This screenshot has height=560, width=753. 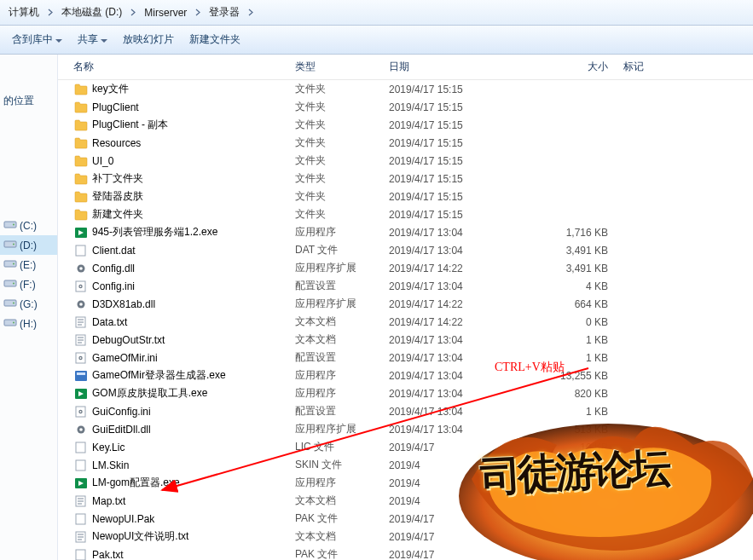 I want to click on col-size: 大小, so click(x=587, y=66).